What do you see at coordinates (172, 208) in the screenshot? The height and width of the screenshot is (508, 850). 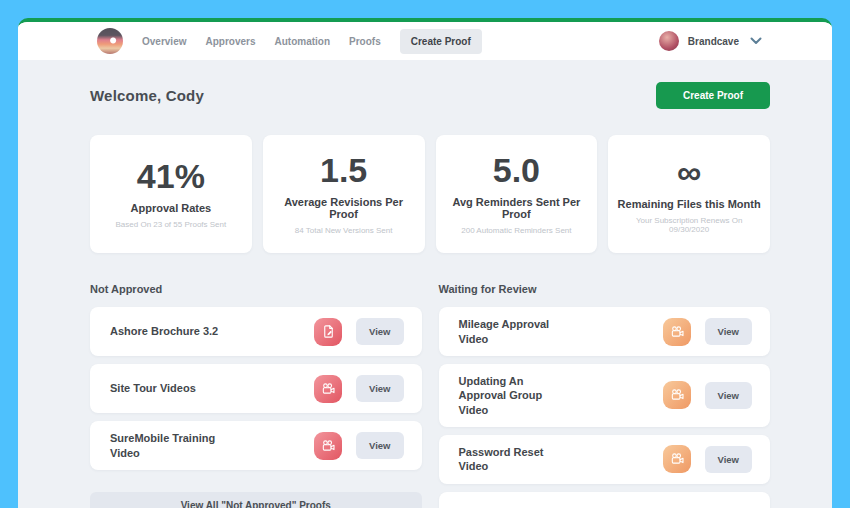 I see `stat-label: Approval Rates` at bounding box center [172, 208].